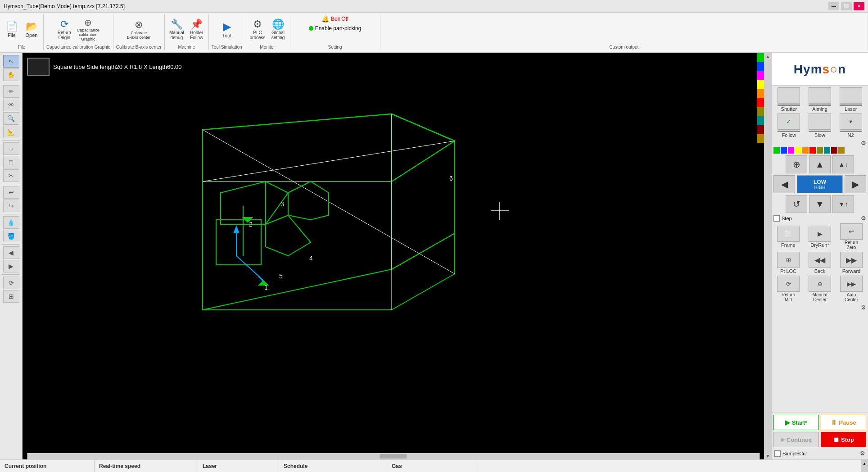  What do you see at coordinates (768, 256) in the screenshot?
I see `right-scrollbar: ▲ ▼` at bounding box center [768, 256].